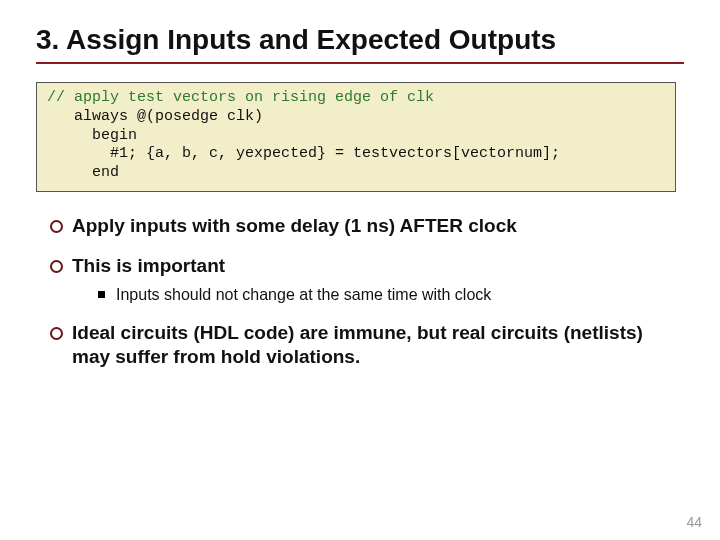  I want to click on code-comment: // apply test vectors on rising edge of …, so click(240, 98).